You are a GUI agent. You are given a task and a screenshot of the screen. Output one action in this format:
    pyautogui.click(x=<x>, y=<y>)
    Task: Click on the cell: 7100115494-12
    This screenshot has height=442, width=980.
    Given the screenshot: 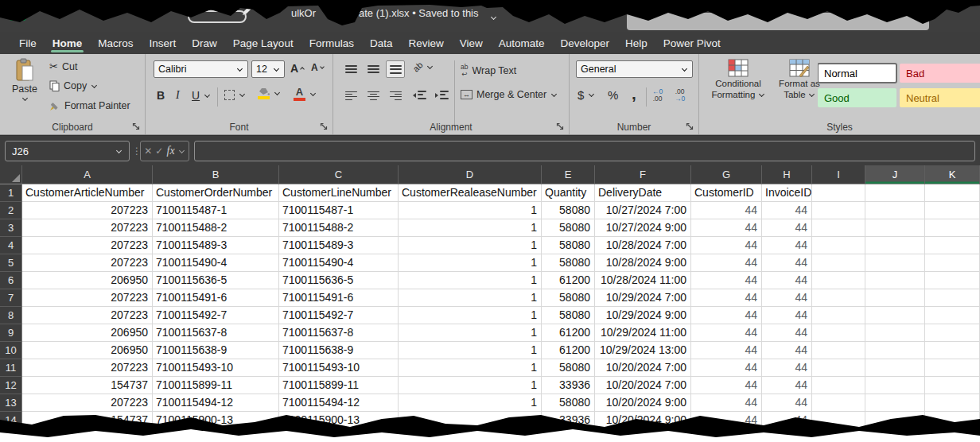 What is the action you would take?
    pyautogui.click(x=339, y=403)
    